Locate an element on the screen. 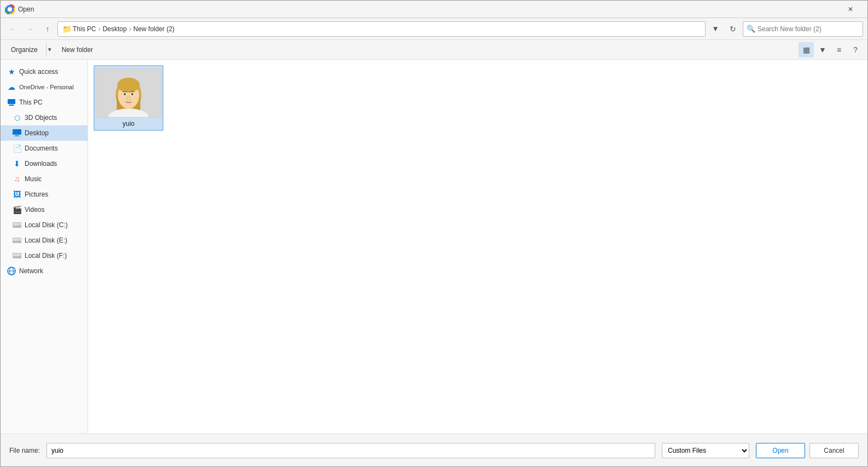  breadcrumb: 📁 This PC › Desktop › New folder (2) is located at coordinates (382, 29).